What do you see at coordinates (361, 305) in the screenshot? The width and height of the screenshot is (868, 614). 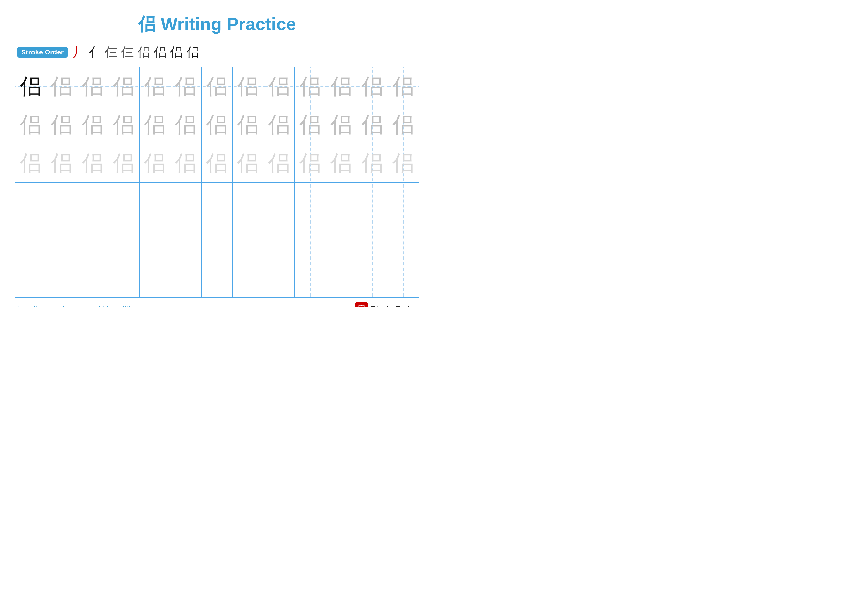 I see `logo-icon: 字` at bounding box center [361, 305].